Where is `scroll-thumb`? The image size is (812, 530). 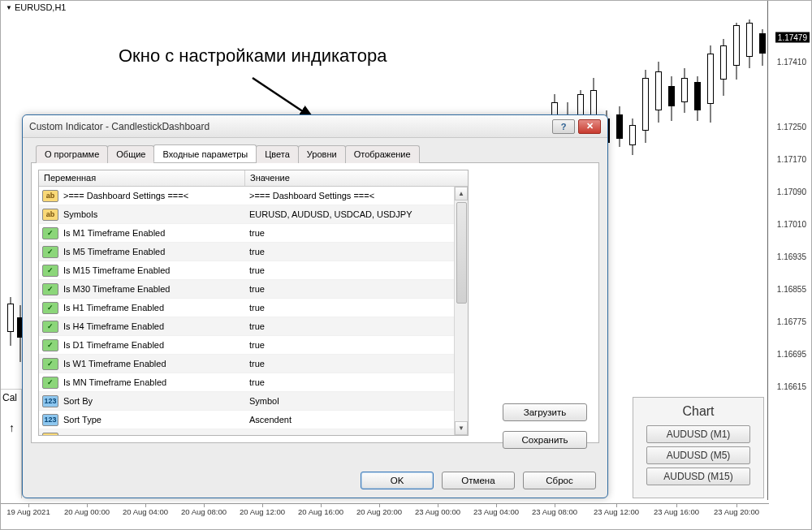 scroll-thumb is located at coordinates (461, 253).